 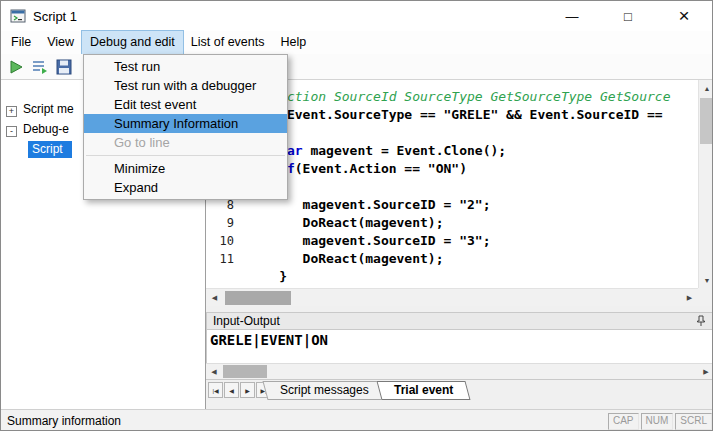 What do you see at coordinates (21, 42) in the screenshot?
I see `menu-file: File` at bounding box center [21, 42].